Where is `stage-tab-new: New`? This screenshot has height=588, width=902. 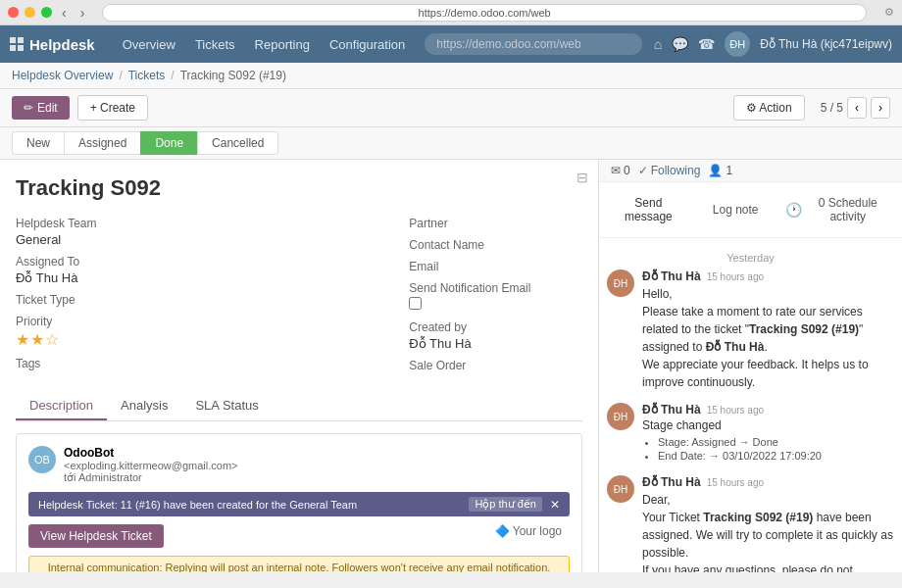
stage-tab-new: New is located at coordinates (37, 143).